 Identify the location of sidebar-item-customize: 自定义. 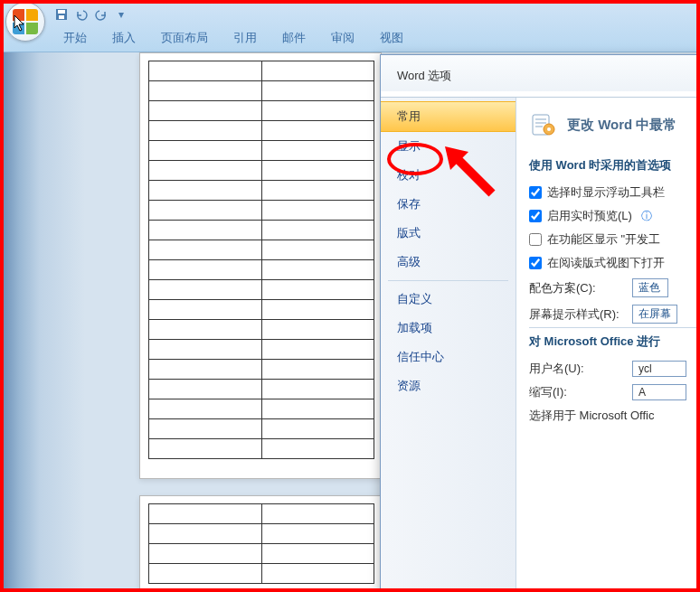
(449, 299).